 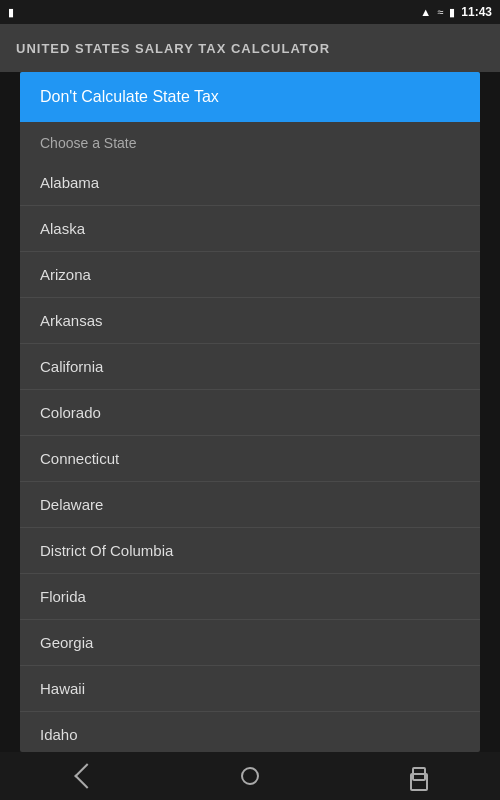 I want to click on recents-button, so click(x=417, y=776).